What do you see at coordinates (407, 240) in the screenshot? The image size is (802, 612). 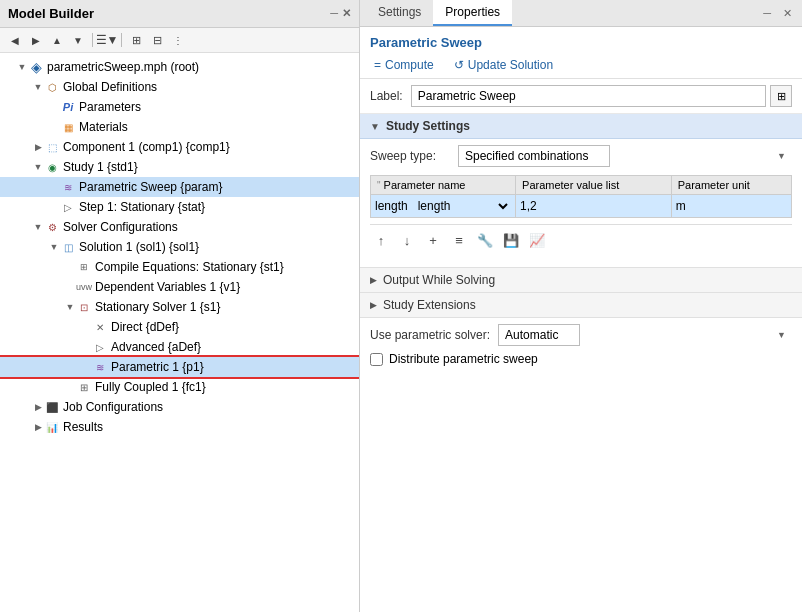 I see `table-down-button: ↓` at bounding box center [407, 240].